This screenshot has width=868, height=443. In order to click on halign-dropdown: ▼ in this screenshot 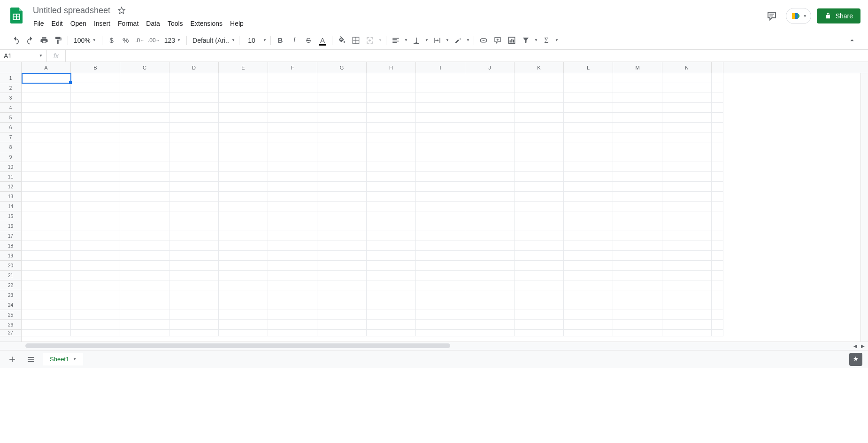, I will do `click(406, 40)`.